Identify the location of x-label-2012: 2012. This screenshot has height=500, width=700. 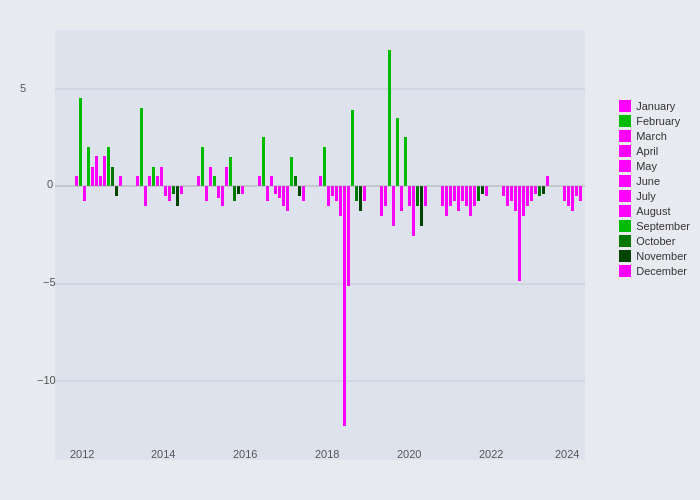
(82, 454).